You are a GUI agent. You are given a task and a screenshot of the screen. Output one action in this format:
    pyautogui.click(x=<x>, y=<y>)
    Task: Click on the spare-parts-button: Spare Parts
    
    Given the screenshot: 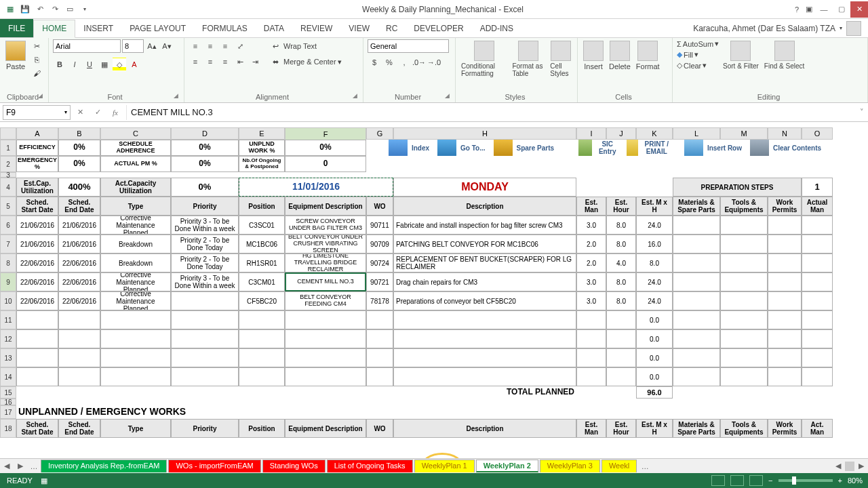 What is the action you would take?
    pyautogui.click(x=524, y=148)
    